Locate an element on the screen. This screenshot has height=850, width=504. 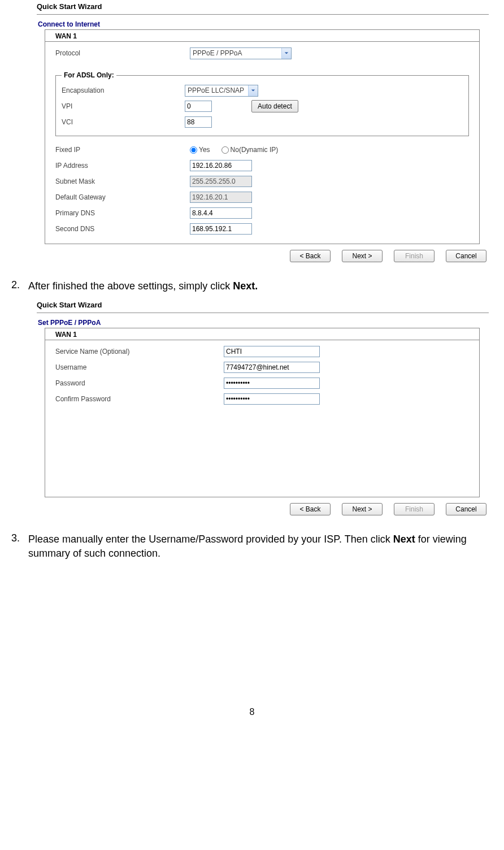
protocol-label: Protocol is located at coordinates (123, 53).